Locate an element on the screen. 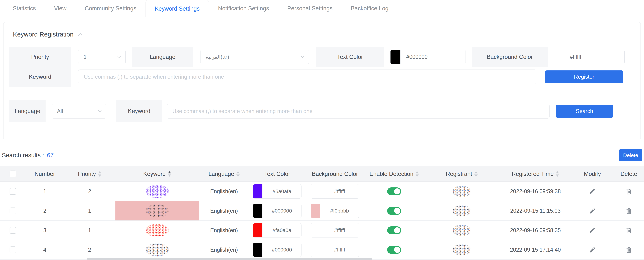 This screenshot has height=260, width=644. search-language-label: Language is located at coordinates (28, 111).